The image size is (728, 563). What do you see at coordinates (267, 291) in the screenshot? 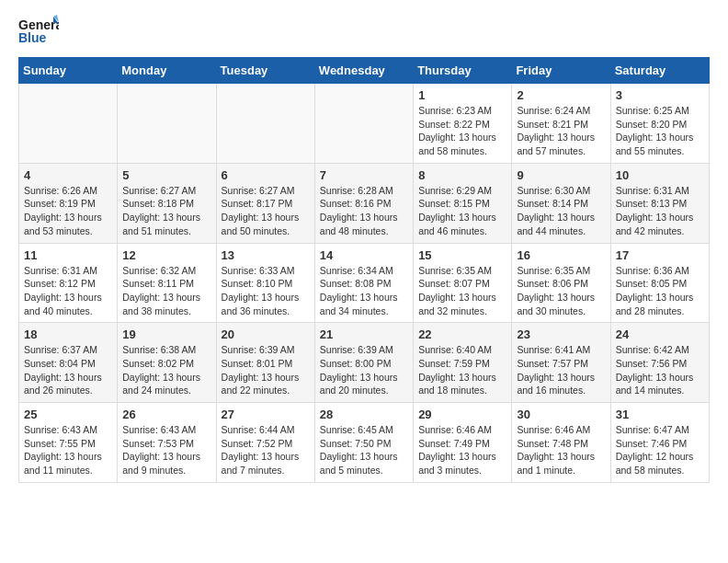
I see `cell-content: Sunrise: 6:33 AMSunset: 8:10 PMDaylight:…` at bounding box center [267, 291].